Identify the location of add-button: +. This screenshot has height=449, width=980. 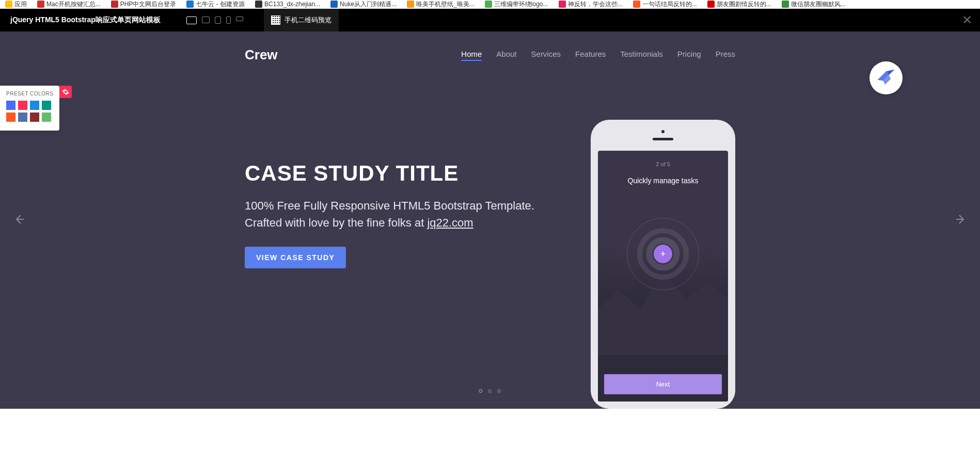
(663, 254).